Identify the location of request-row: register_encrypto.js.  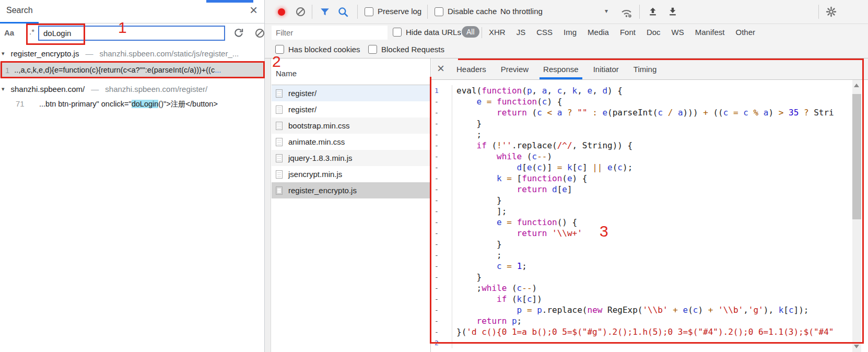
(351, 190).